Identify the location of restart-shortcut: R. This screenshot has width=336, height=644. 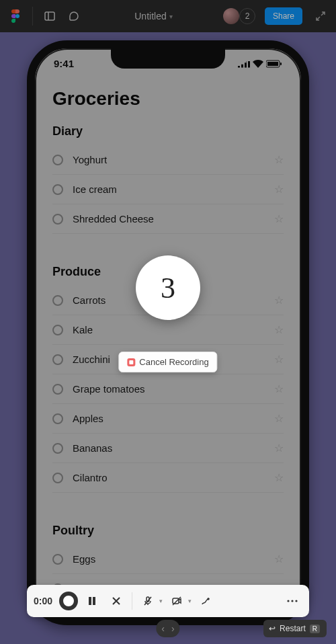
(314, 629).